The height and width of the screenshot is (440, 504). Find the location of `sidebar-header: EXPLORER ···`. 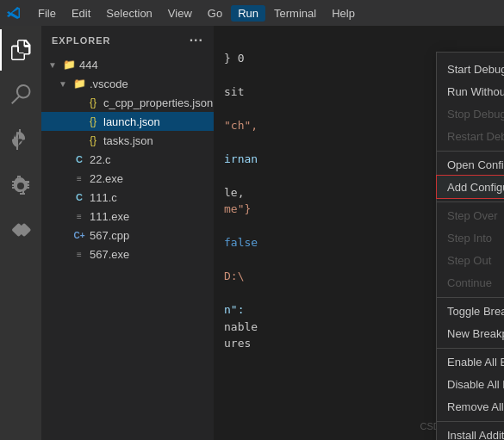

sidebar-header: EXPLORER ··· is located at coordinates (128, 40).